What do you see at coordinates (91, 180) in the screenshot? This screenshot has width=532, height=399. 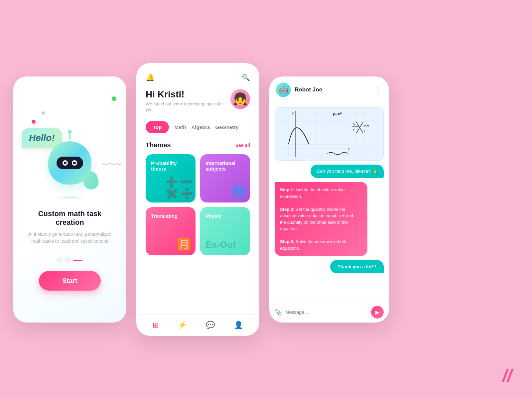 I see `robot-hand` at bounding box center [91, 180].